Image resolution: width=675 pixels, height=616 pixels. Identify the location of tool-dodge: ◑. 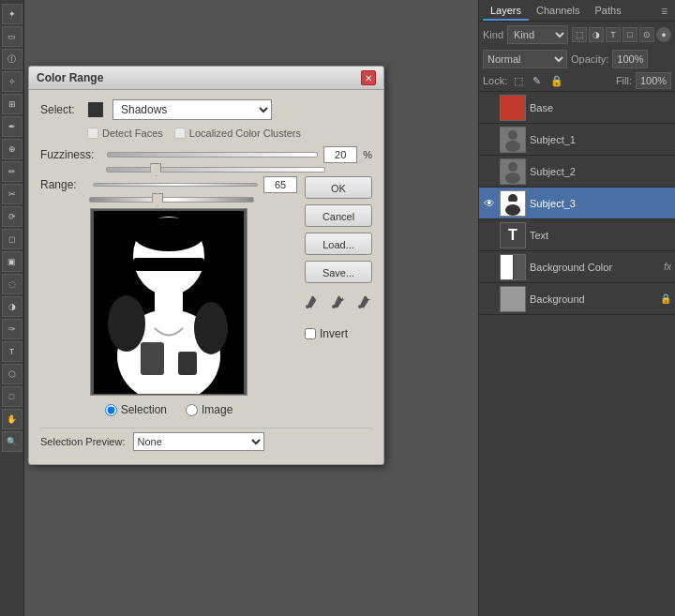
(12, 307).